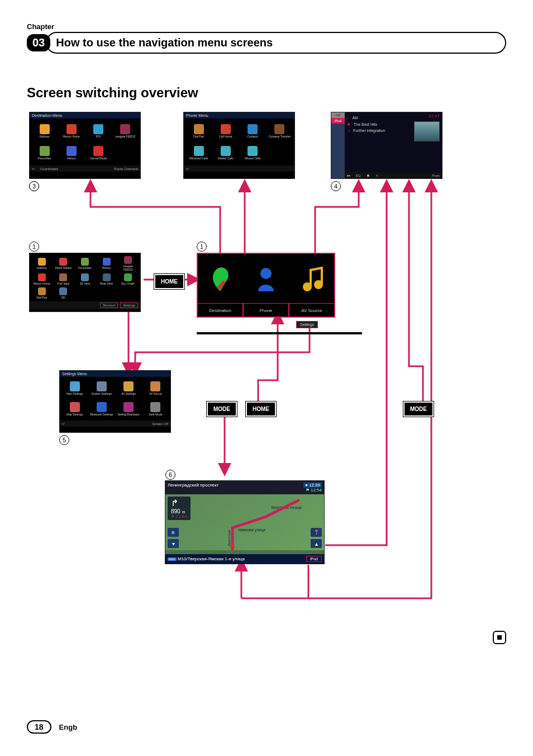 The image size is (533, 756). What do you see at coordinates (359, 176) in the screenshot?
I see `eq-button: EQ` at bounding box center [359, 176].